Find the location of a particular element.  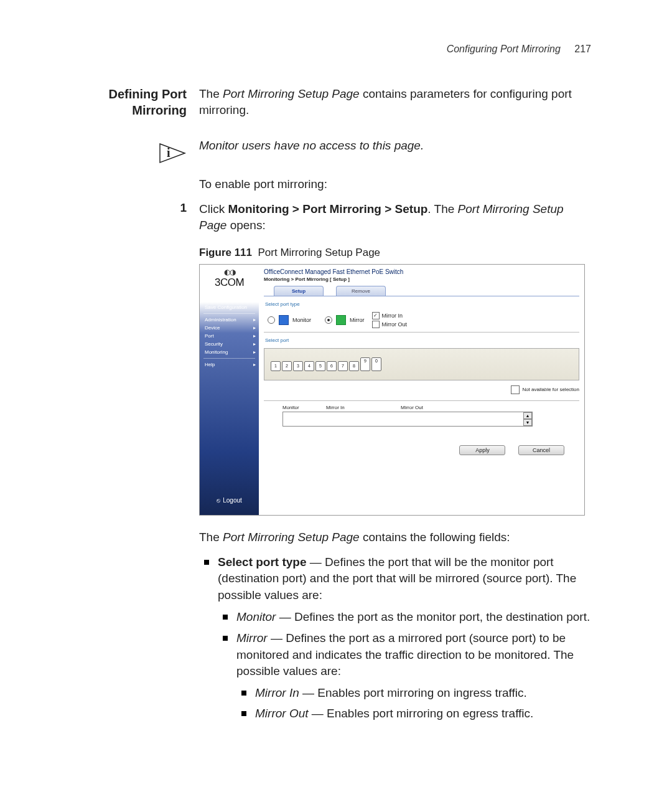

logo-text: 3COM is located at coordinates (229, 283).